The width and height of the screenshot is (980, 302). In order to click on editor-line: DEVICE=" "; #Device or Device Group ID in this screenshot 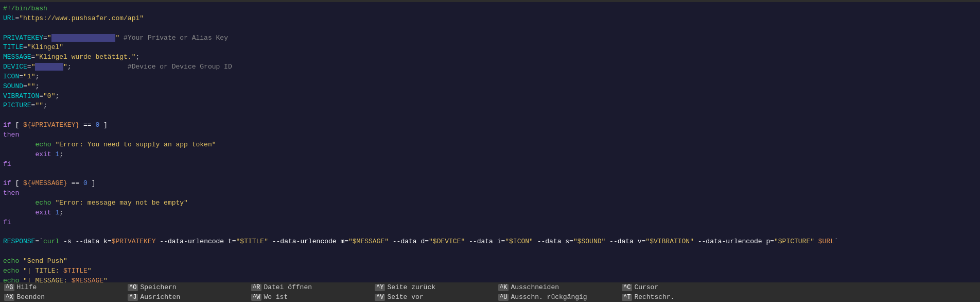, I will do `click(490, 67)`.